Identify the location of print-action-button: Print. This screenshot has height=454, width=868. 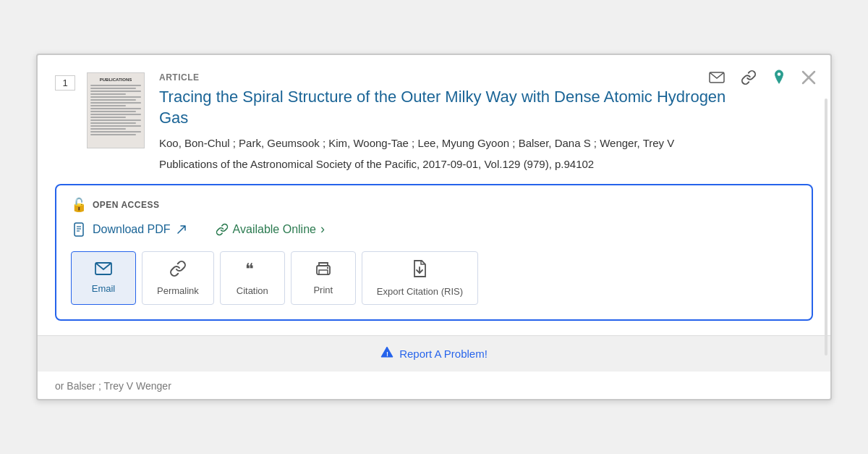
(323, 278).